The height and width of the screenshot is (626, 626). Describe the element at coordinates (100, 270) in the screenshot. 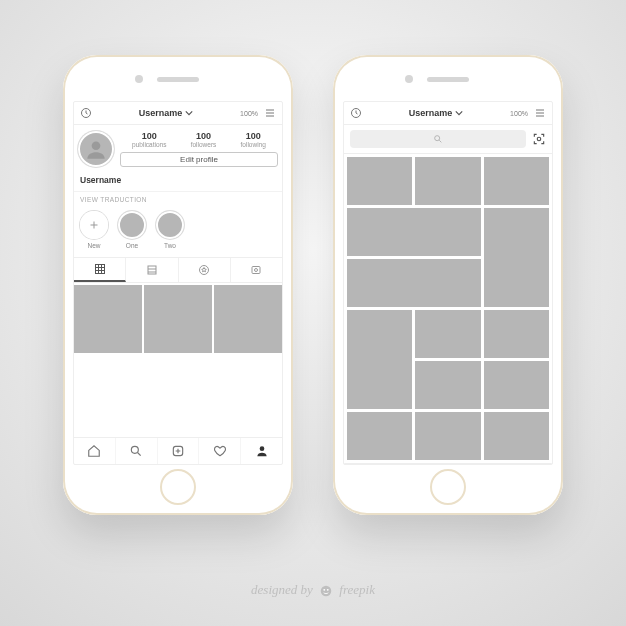

I see `tab-grid` at that location.